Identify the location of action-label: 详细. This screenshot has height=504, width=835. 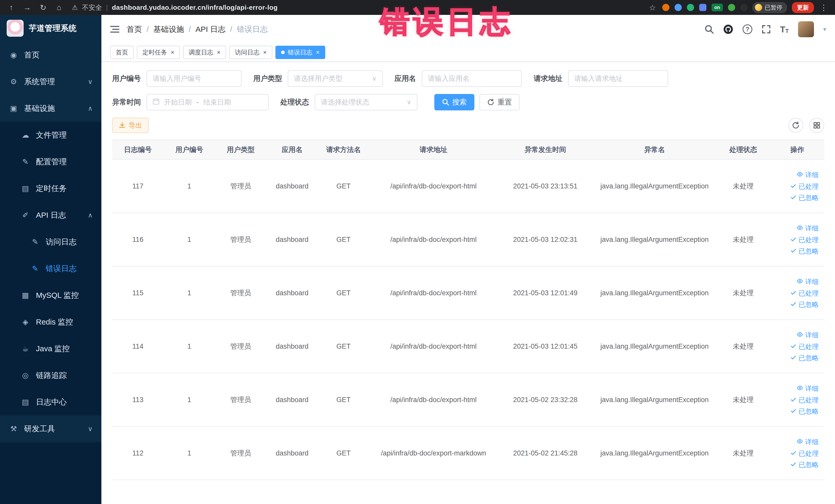
(812, 175).